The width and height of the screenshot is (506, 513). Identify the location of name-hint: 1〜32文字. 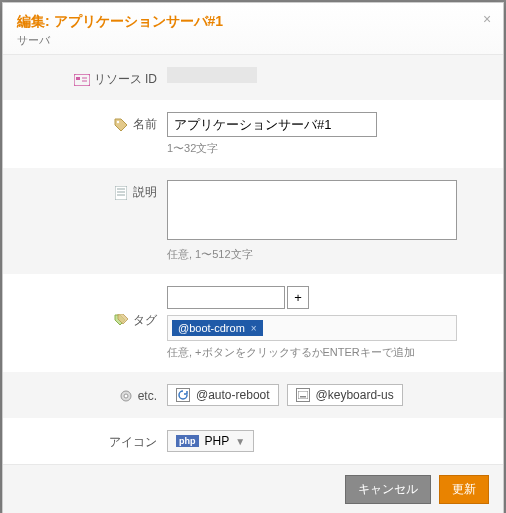
(328, 148).